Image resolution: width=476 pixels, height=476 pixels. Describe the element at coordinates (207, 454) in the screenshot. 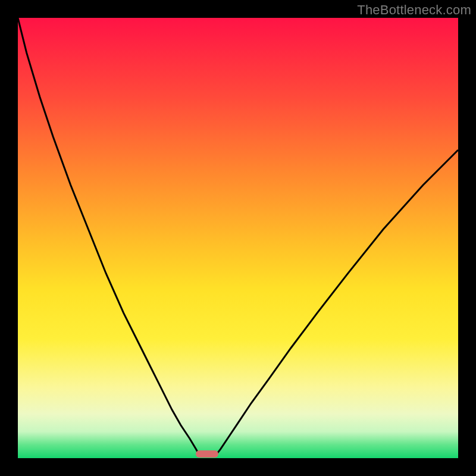

I see `minimum-marker` at that location.